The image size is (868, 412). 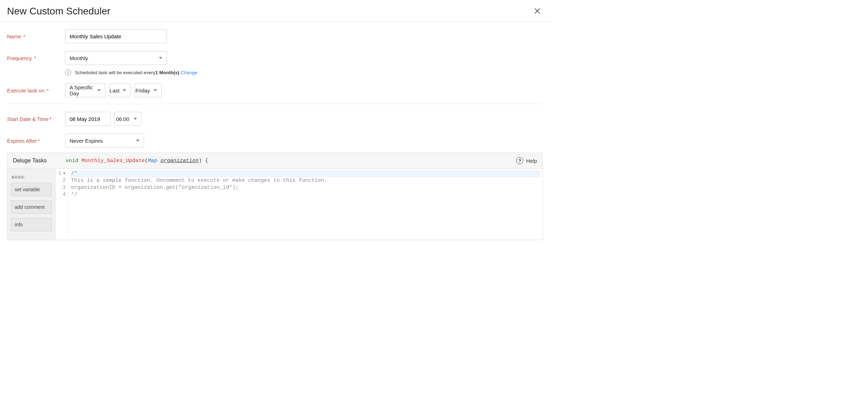 What do you see at coordinates (36, 119) in the screenshot?
I see `start-label: Start Date & Time*` at bounding box center [36, 119].